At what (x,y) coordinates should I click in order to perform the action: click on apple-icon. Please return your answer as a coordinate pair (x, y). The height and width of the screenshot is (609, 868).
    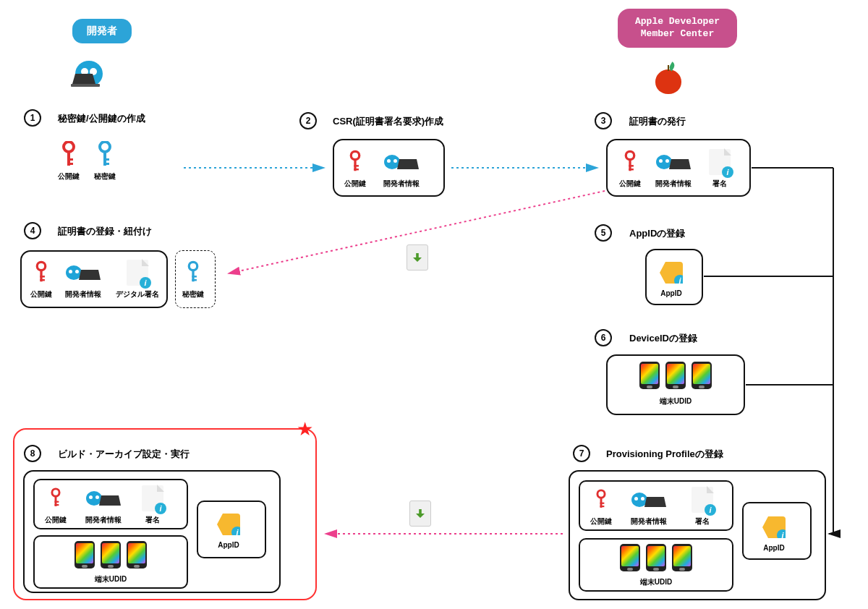
    Looking at the image, I should click on (668, 82).